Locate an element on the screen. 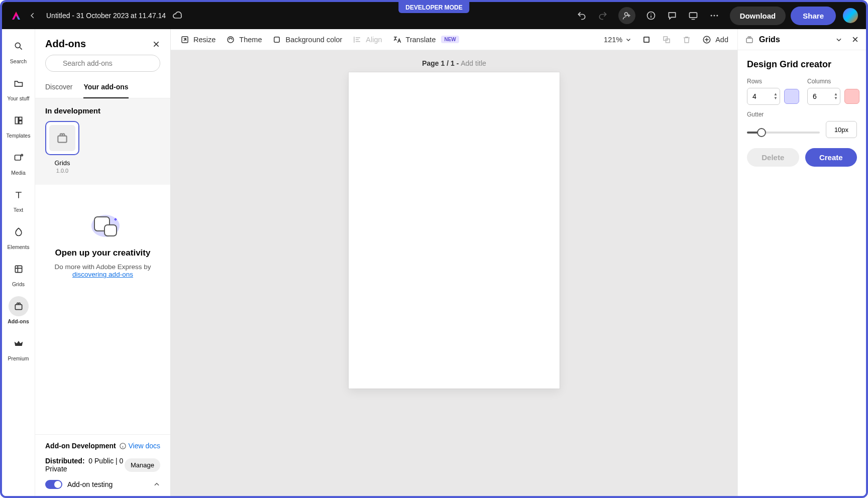 The image size is (868, 498). chevron-down-icon is located at coordinates (839, 40).